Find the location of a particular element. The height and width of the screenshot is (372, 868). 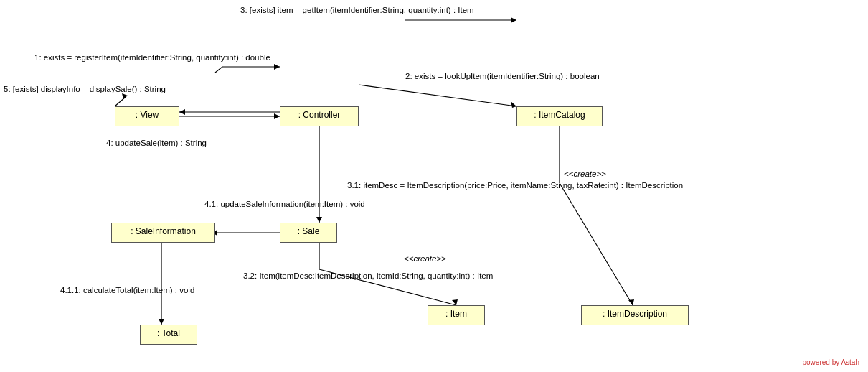

msg411-label: 4.1.1: calculateTotal(item:Item) : void is located at coordinates (128, 290).